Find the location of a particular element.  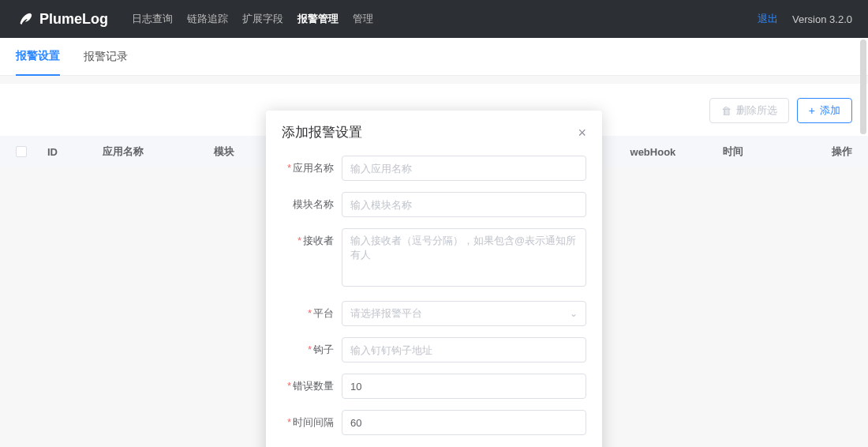

label-receiver: *接收者 is located at coordinates (308, 239).